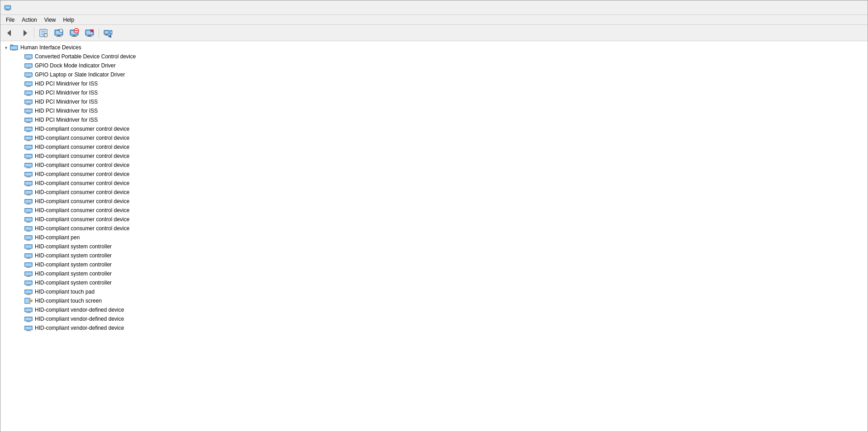 The height and width of the screenshot is (432, 868). I want to click on disable-button, so click(74, 33).